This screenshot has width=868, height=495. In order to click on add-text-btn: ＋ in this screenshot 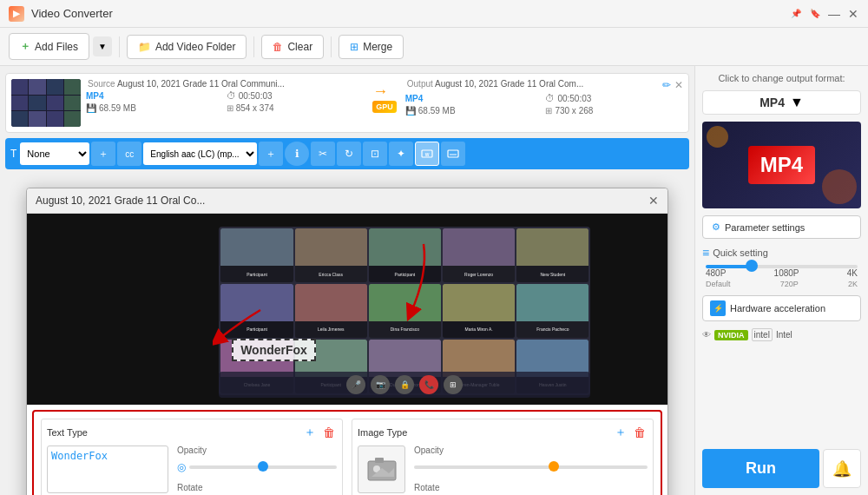, I will do `click(310, 432)`.